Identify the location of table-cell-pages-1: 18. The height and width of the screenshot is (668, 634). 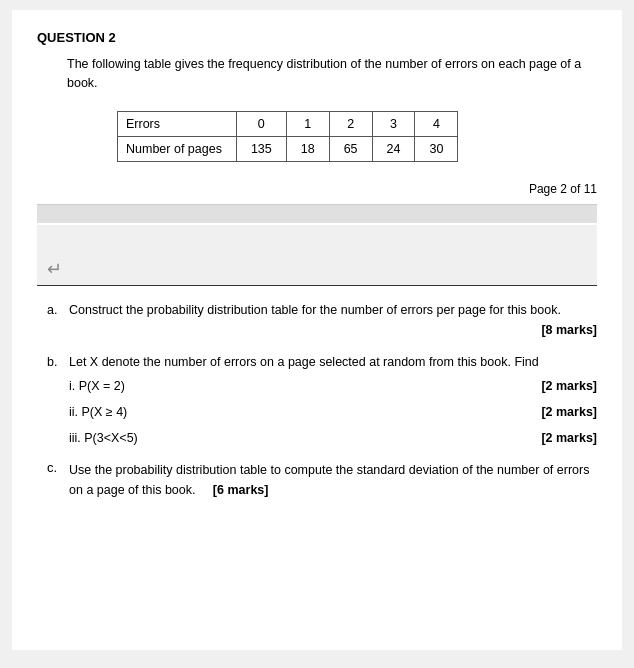
(308, 148).